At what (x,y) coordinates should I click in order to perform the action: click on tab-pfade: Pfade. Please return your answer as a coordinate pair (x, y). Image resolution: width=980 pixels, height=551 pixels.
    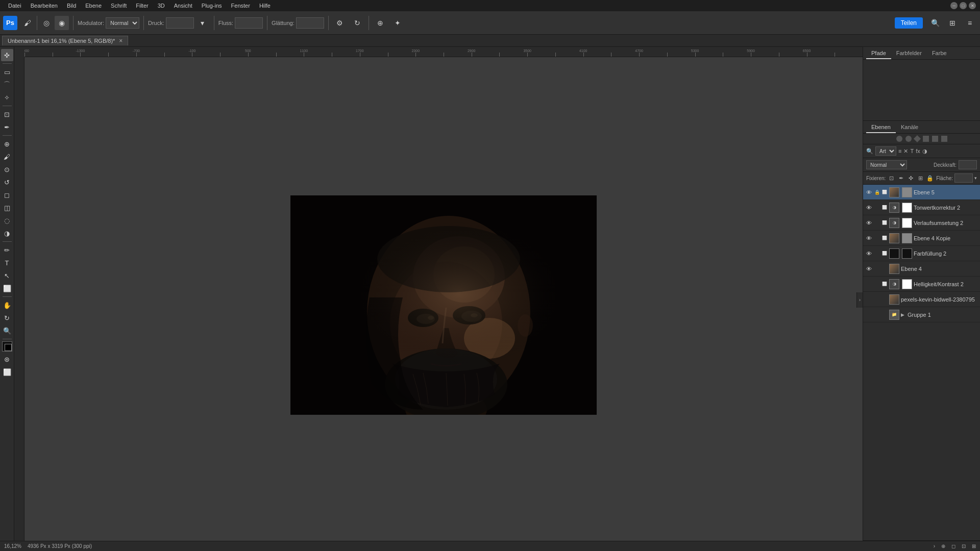
    Looking at the image, I should click on (879, 54).